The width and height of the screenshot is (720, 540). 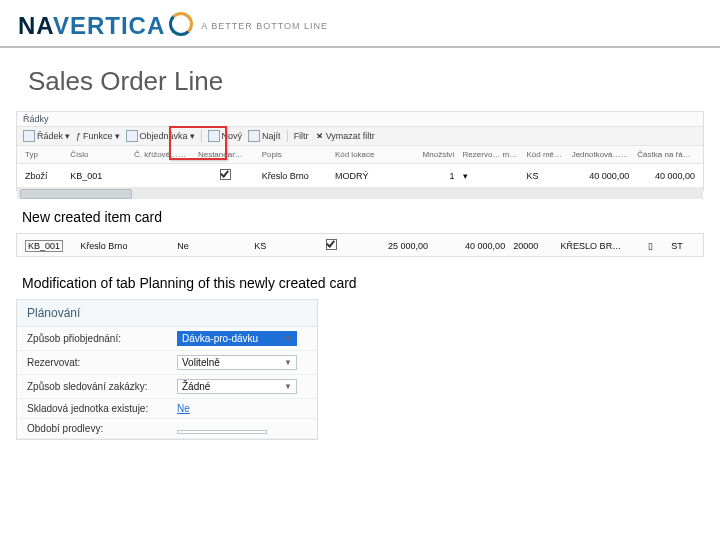 What do you see at coordinates (124, 246) in the screenshot?
I see `item-desc: Křeslo Brno` at bounding box center [124, 246].